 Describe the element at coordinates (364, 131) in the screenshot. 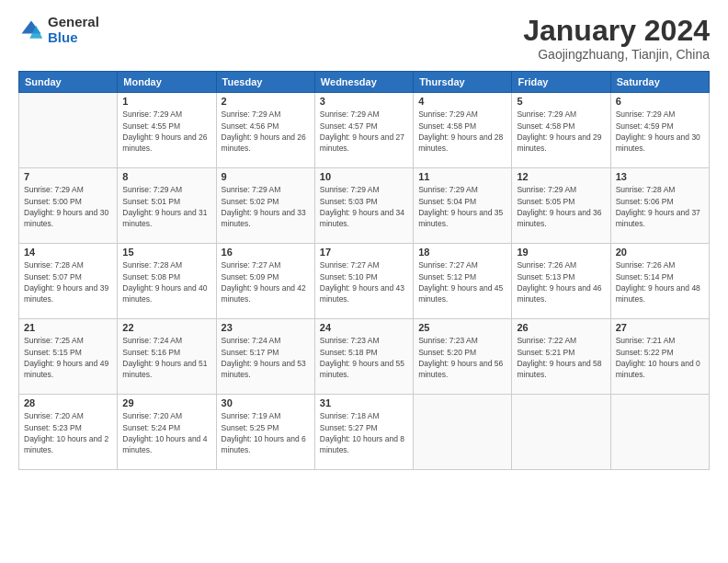

I see `day-info: Sunrise: 7:29 AM Sunset: 4:57 PM Dayligh…` at that location.